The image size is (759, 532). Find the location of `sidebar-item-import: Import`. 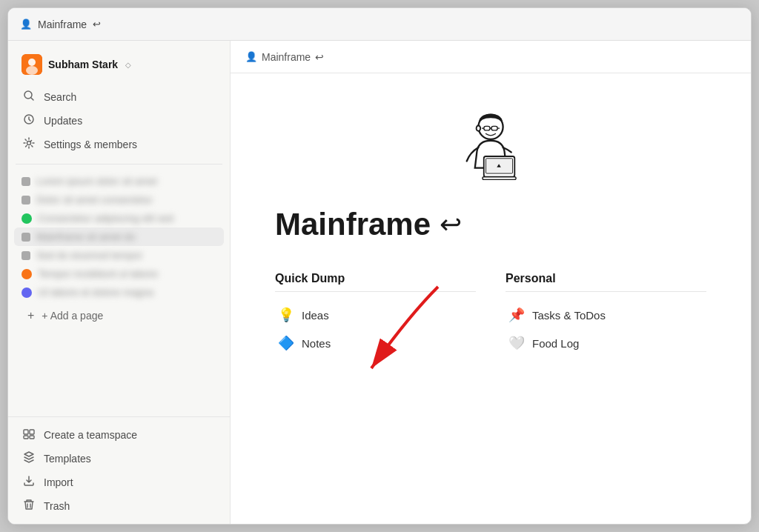

sidebar-item-import: Import is located at coordinates (119, 482).